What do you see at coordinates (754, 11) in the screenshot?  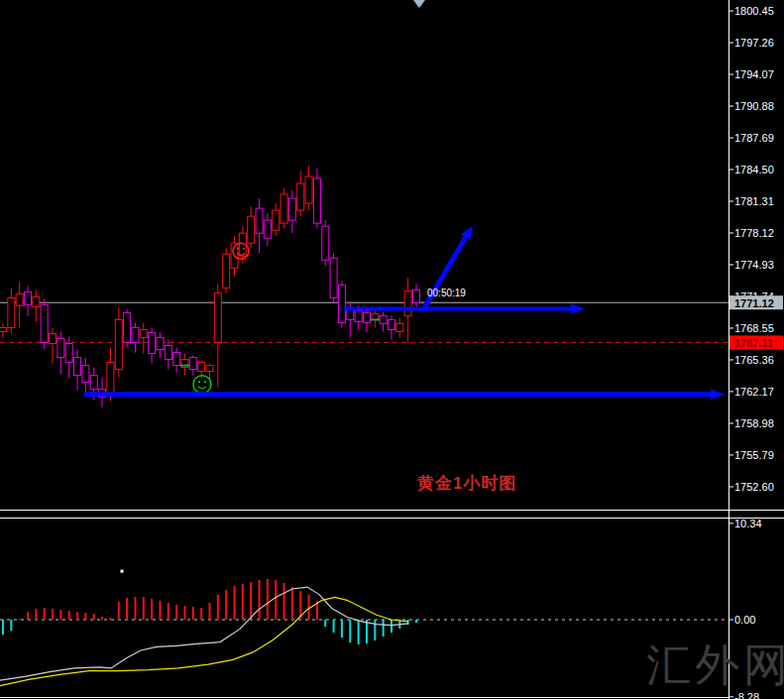 I see `price-tick-label: 1800.45` at bounding box center [754, 11].